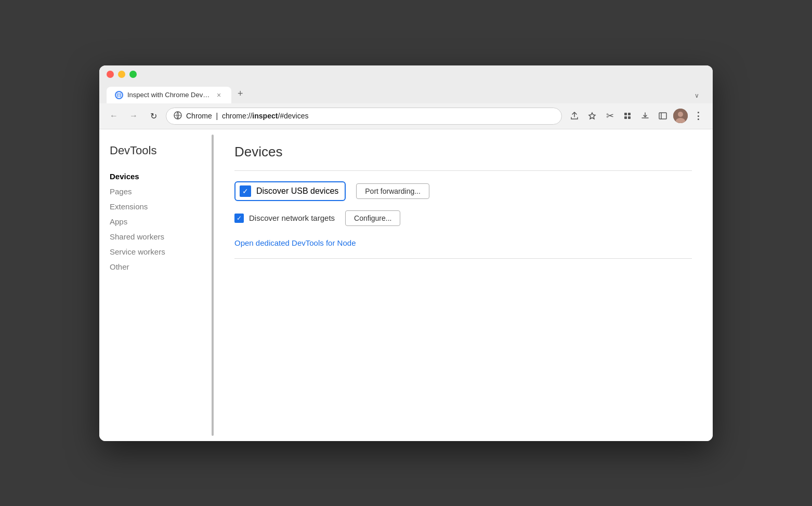  I want to click on download-icon, so click(645, 116).